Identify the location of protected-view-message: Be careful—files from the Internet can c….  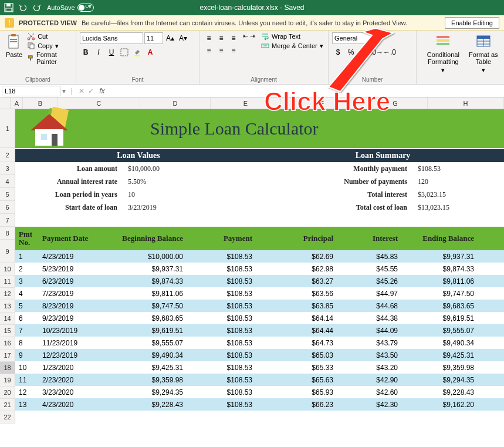
(261, 23).